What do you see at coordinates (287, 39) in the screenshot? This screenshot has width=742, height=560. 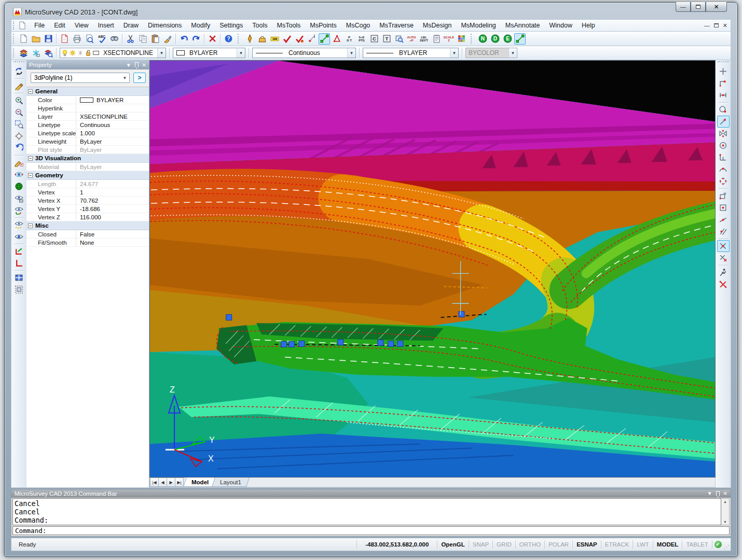 I see `verify-points-button` at bounding box center [287, 39].